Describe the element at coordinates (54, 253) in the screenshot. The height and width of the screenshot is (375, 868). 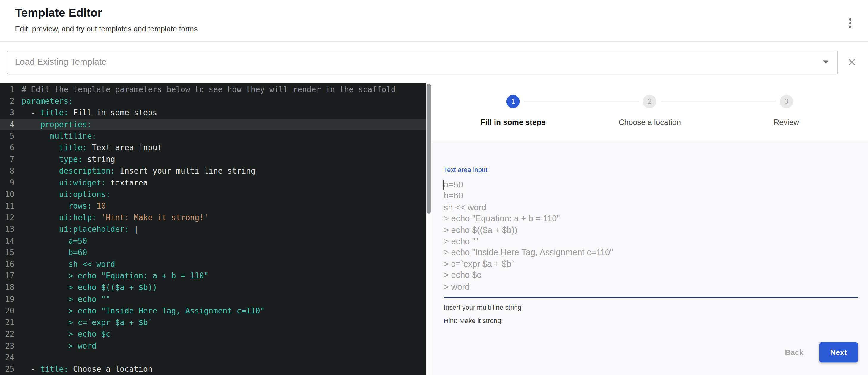
I see `code-token: b=60` at that location.